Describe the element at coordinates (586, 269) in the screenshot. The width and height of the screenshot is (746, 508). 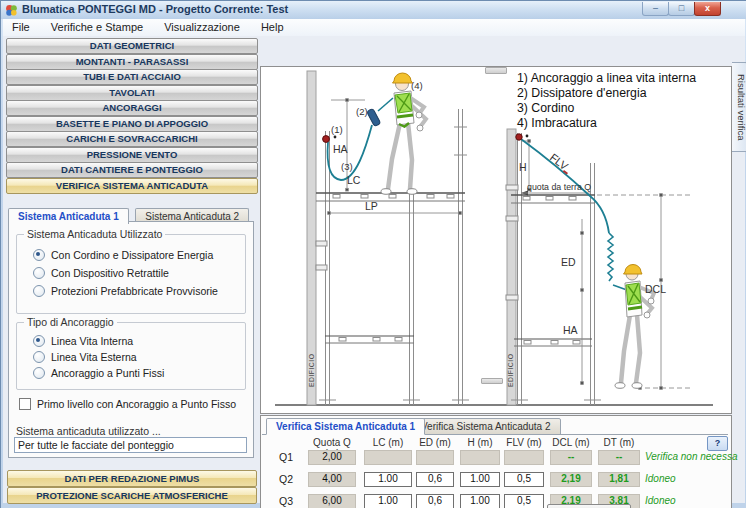
I see `right-labels: FLV H quota da terra Q ED HA DCL EDIFICI…` at that location.